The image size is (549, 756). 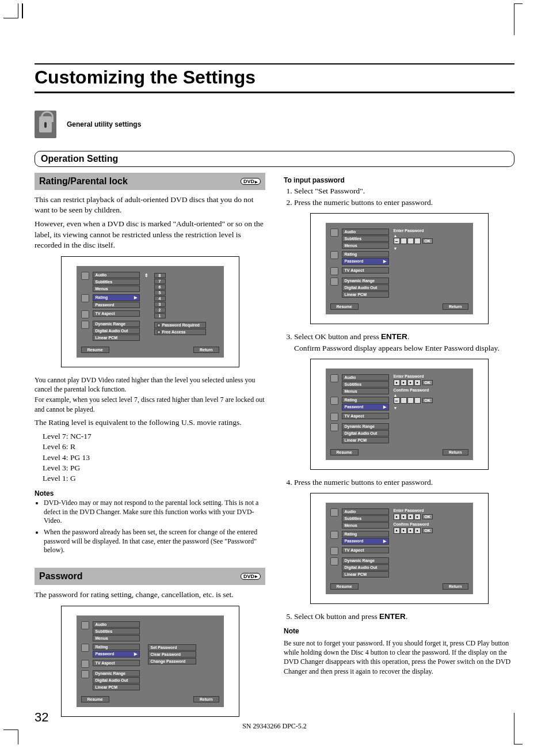 I want to click on osd-option: Free Access, so click(x=180, y=332).